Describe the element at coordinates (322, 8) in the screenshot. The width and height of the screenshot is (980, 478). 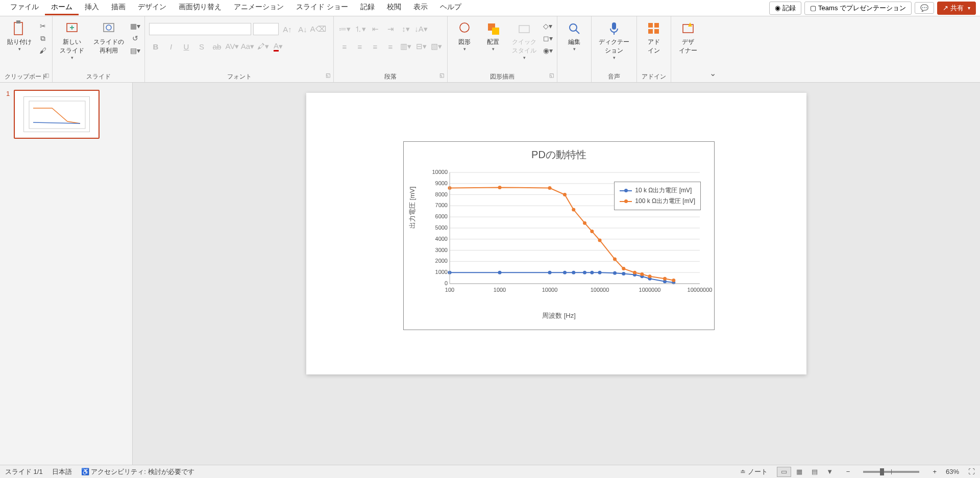
I see `menu-tab-7: スライド ショー` at that location.